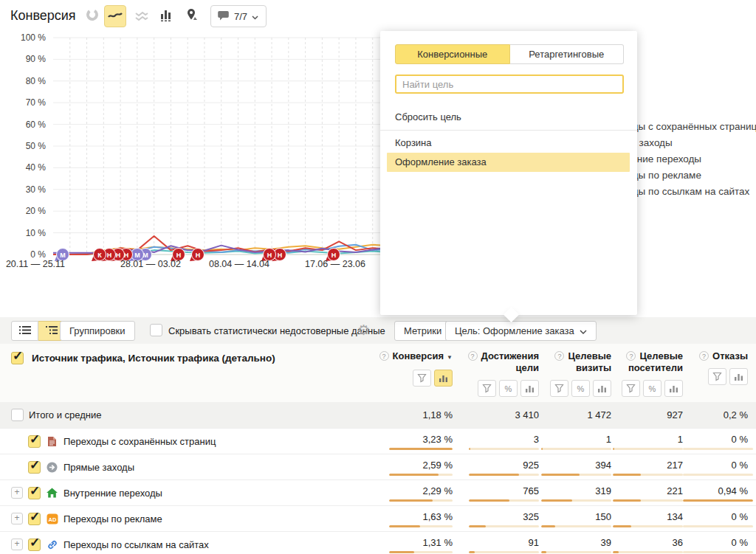  I want to click on row-label: Итого и средние, so click(65, 415).